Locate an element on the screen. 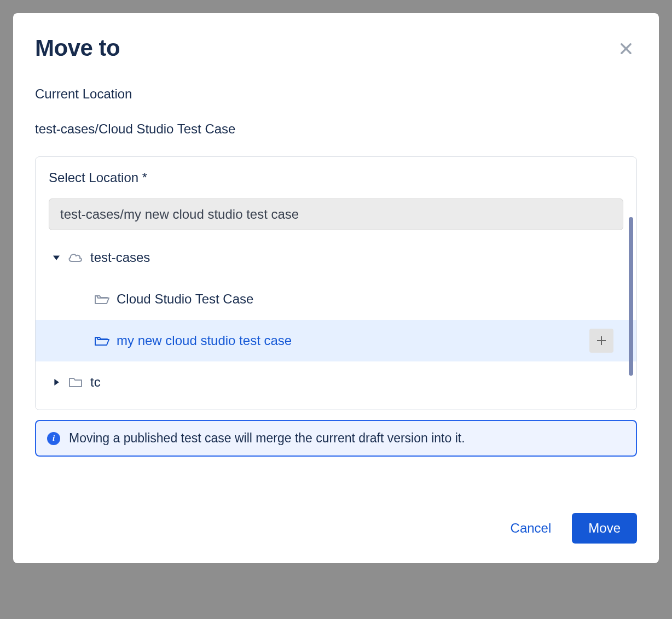 The width and height of the screenshot is (672, 619). current-location-value: test-cases/Cloud Studio Test Case is located at coordinates (336, 129).